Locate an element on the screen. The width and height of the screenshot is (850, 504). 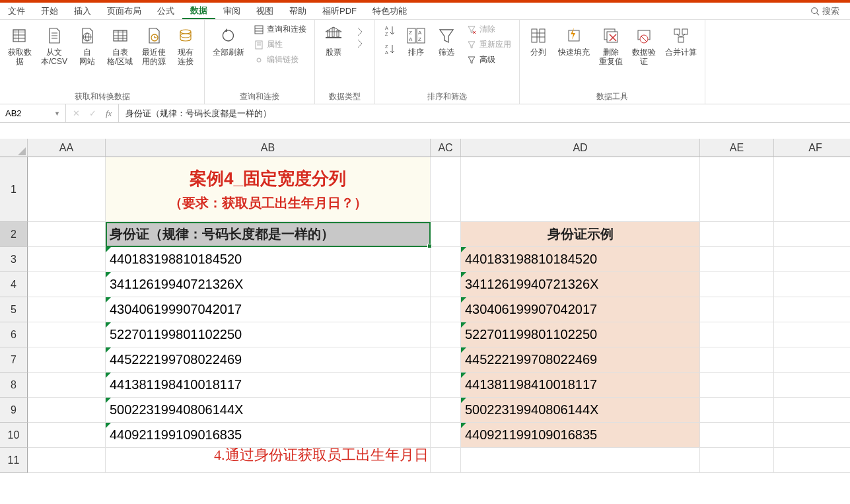
remove-dup-button: 删除 重复值 is located at coordinates (611, 46).